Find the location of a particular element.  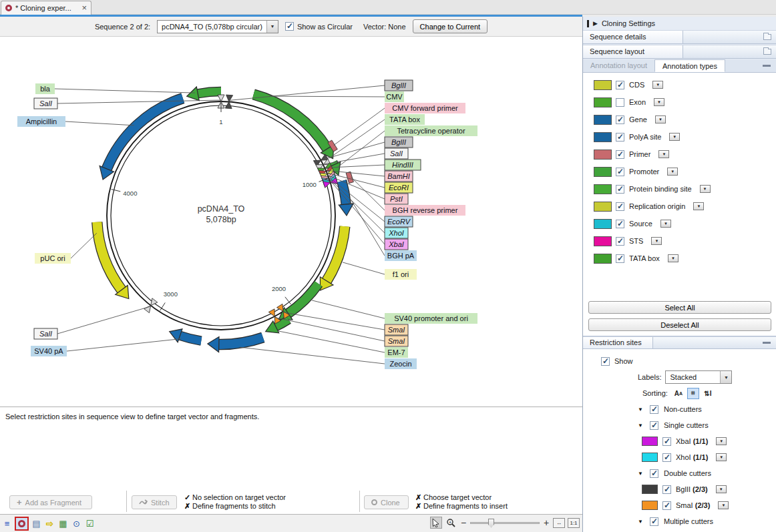

show-as-circular-checkbox is located at coordinates (290, 27).